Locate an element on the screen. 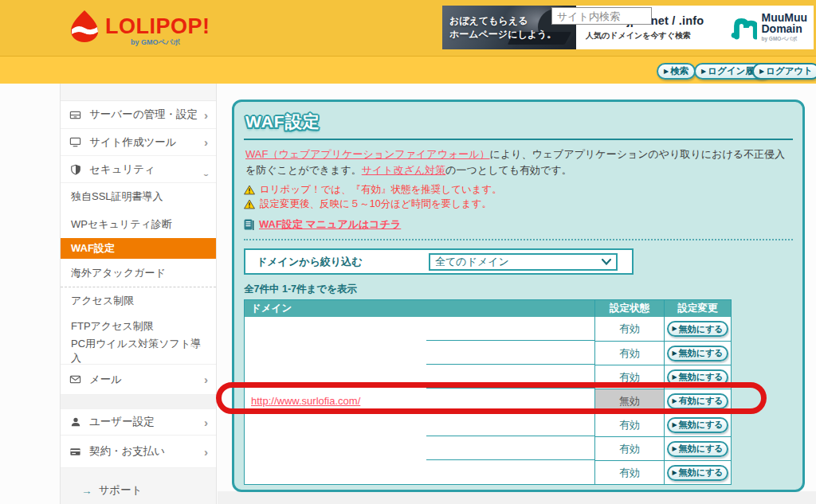 This screenshot has width=816, height=504. column-header-change: 設定変更 is located at coordinates (697, 309).